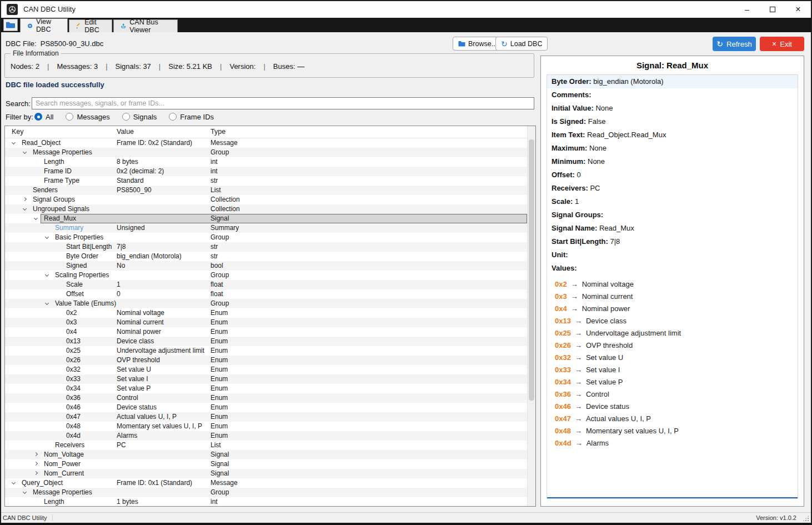  I want to click on tree-scrollbar, so click(531, 316).